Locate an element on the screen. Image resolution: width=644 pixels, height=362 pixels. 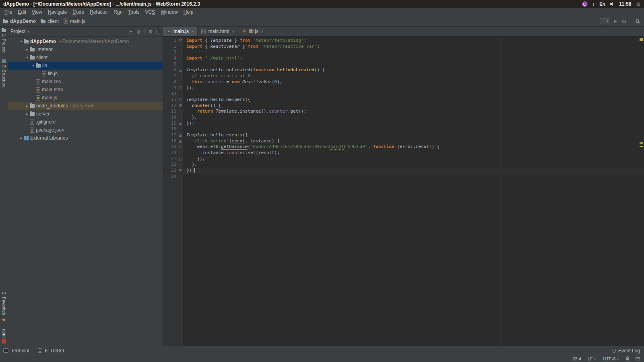
line-number: 21 is located at coordinates (171, 159).